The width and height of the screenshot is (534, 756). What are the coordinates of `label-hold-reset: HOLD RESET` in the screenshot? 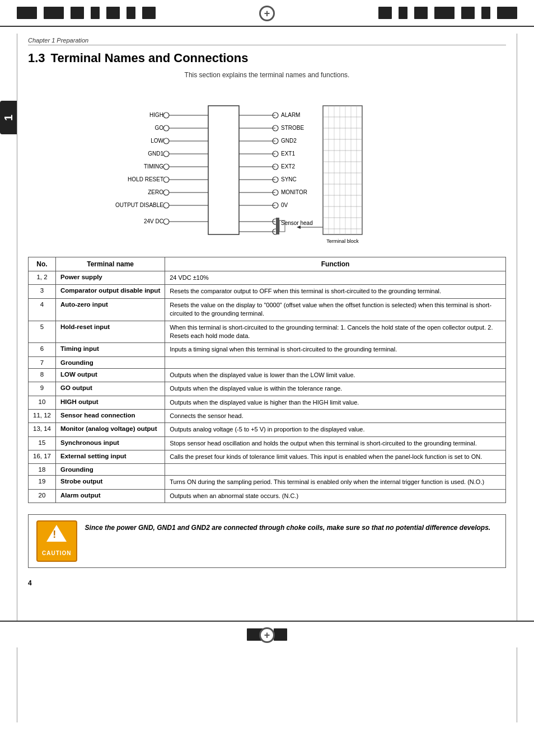 It's located at (146, 179).